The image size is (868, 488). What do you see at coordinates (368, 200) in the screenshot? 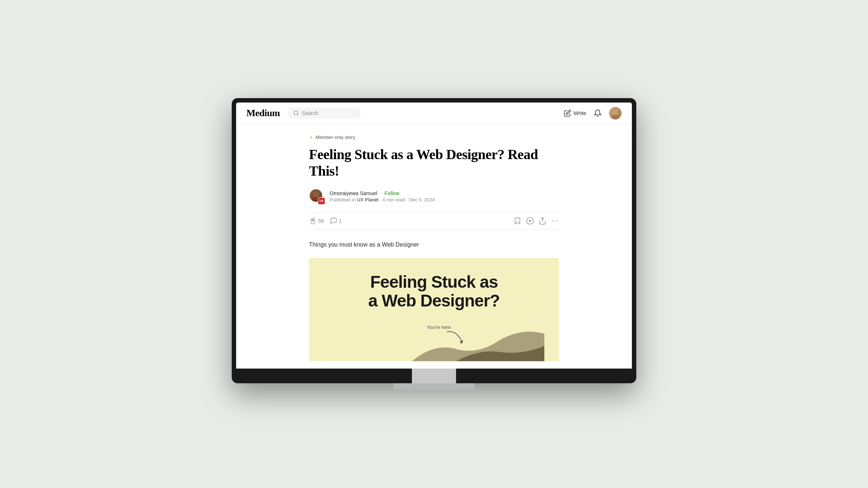
I see `publication-link: UX Planet` at bounding box center [368, 200].